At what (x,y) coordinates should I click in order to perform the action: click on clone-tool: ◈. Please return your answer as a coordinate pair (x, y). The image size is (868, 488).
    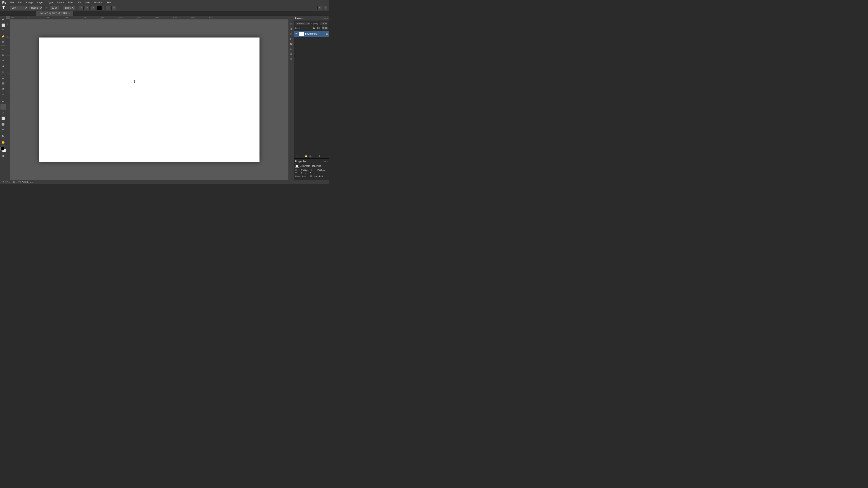
    Looking at the image, I should click on (3, 66).